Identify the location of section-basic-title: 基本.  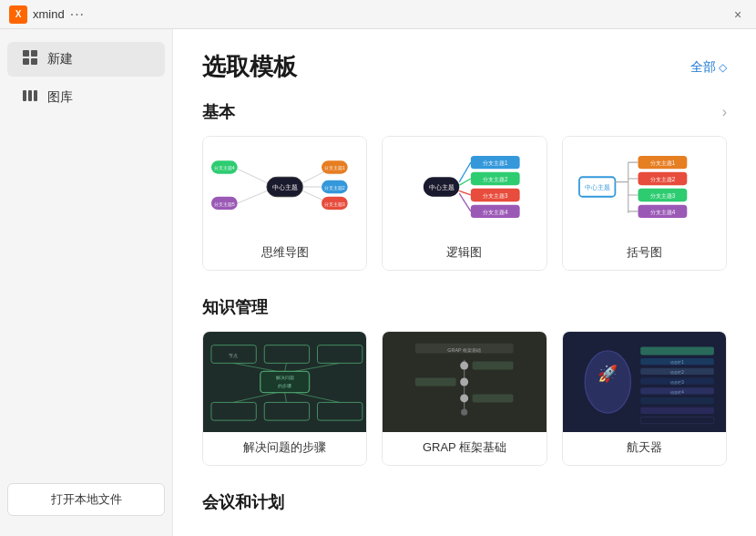
(219, 112).